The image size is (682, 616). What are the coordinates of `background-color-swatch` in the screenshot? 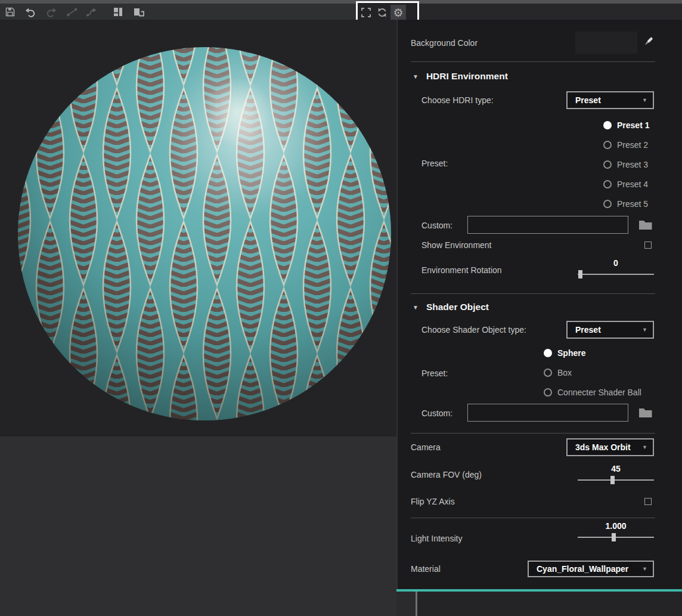 It's located at (606, 43).